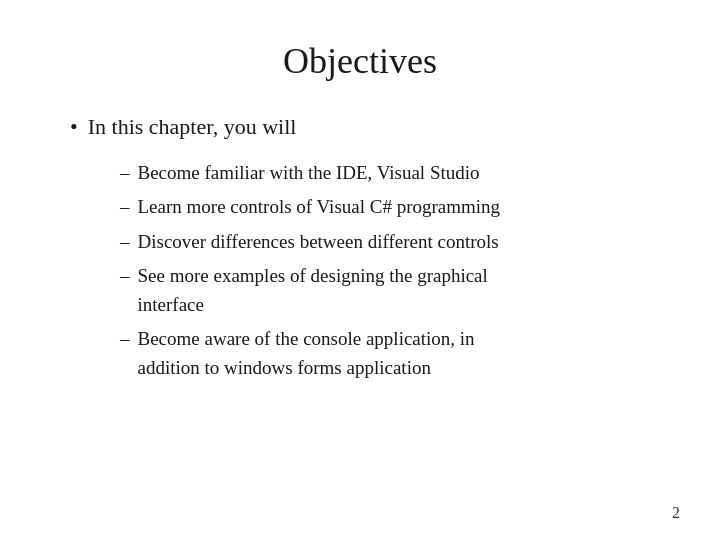 The image size is (720, 540). I want to click on main-bullet-text: In this chapter, you will, so click(192, 128).